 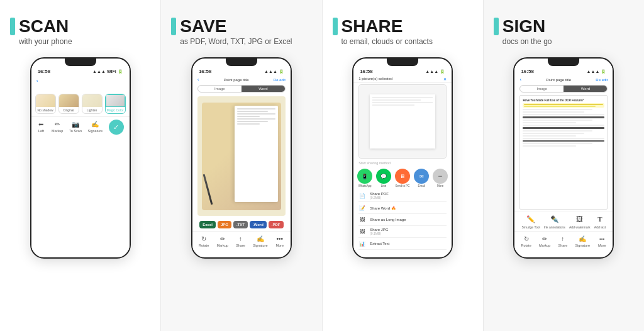 I want to click on status-bar-2: 16:58 ▲▲▲🔋, so click(x=242, y=70).